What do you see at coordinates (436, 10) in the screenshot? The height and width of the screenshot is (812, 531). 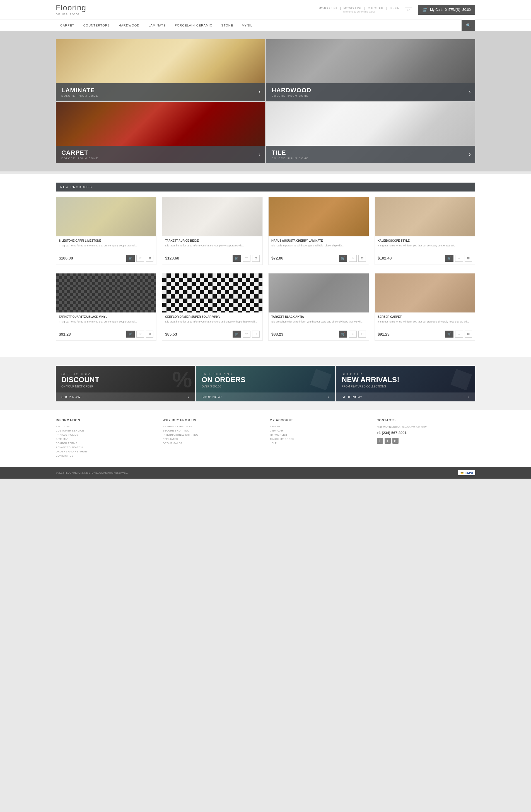 I see `cart-label: My Cart:` at bounding box center [436, 10].